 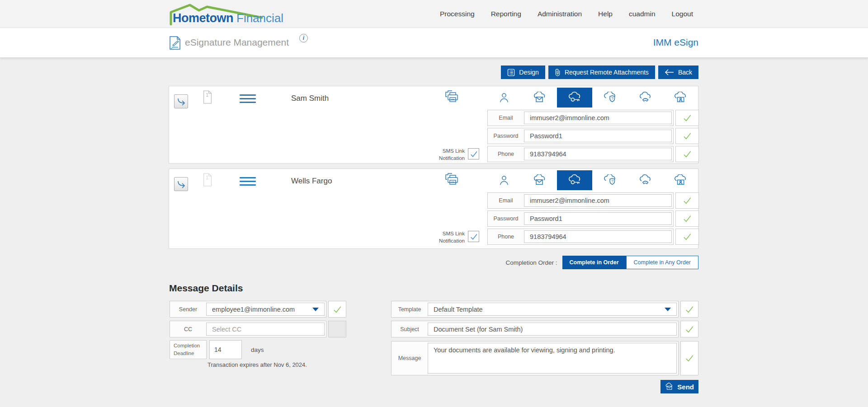 I want to click on nav-item-logout: Logout, so click(x=683, y=14).